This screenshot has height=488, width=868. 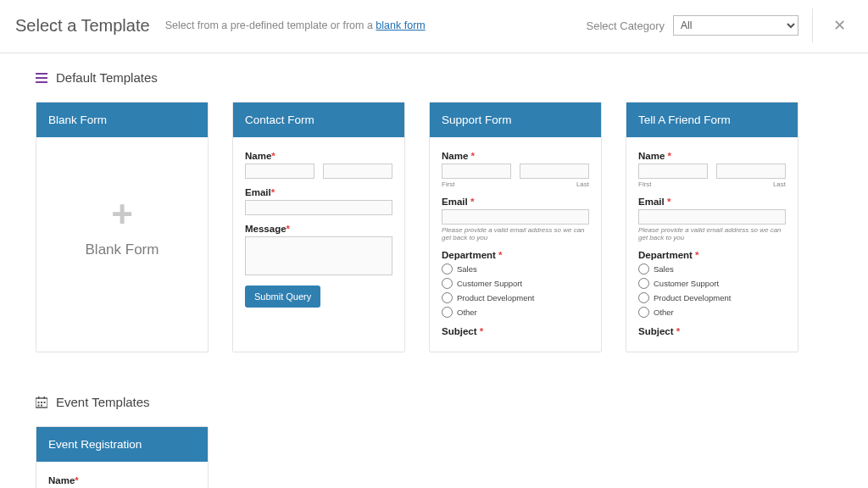 I want to click on card-title: Blank Form, so click(x=122, y=120).